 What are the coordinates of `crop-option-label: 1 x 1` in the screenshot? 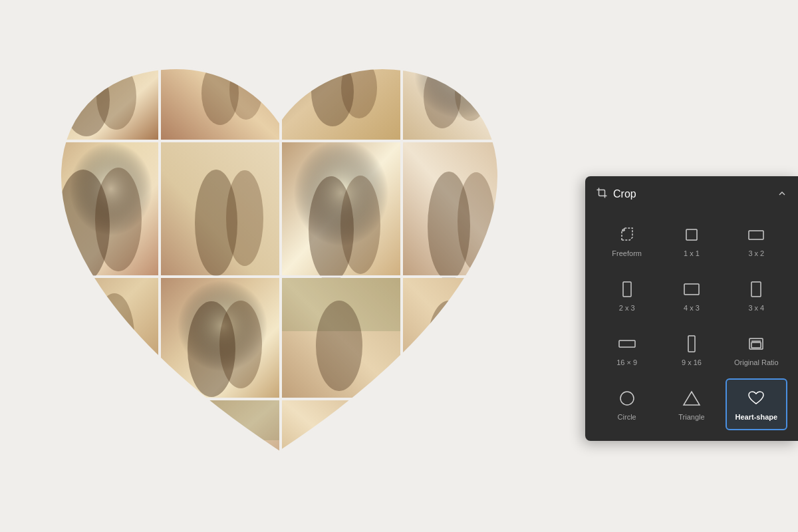 It's located at (692, 253).